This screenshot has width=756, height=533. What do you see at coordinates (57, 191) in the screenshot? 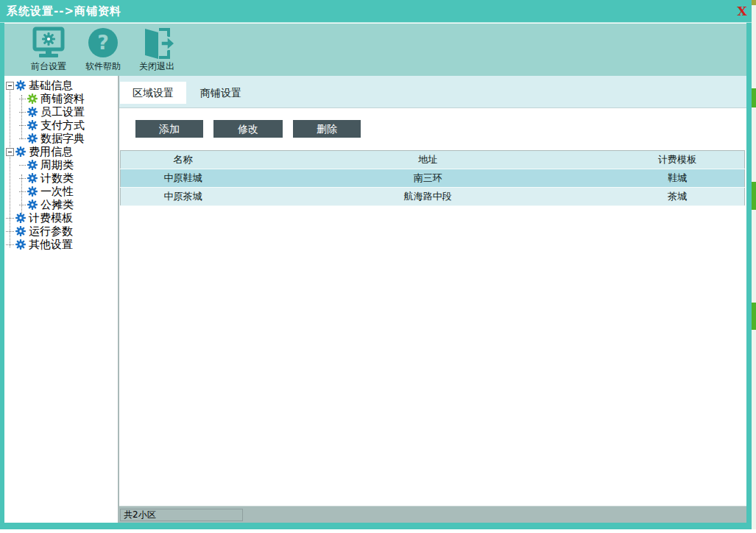
I see `sidebar-item-label: 一次性` at bounding box center [57, 191].